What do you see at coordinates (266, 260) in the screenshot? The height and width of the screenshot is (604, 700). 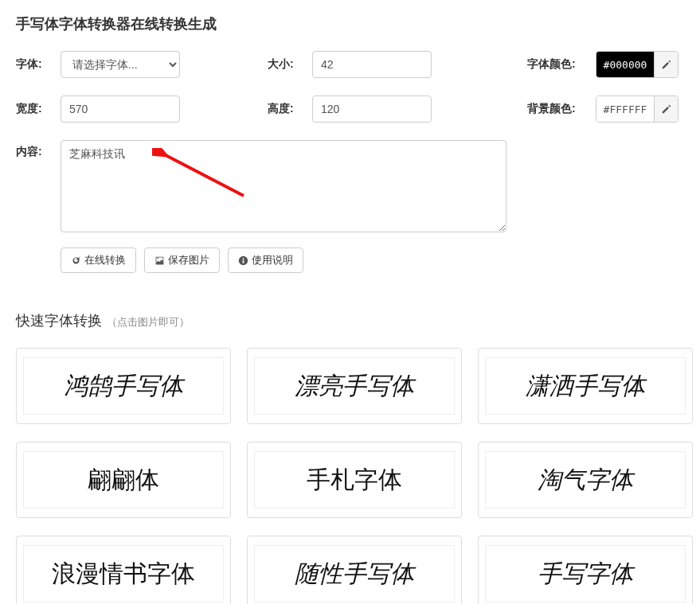 I see `help-button: 使用说明` at bounding box center [266, 260].